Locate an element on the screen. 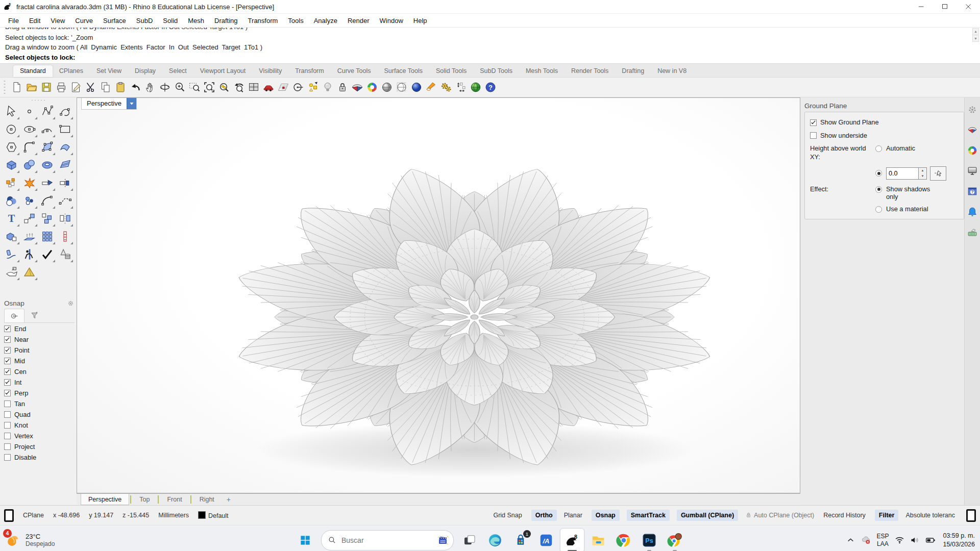 Image resolution: width=980 pixels, height=551 pixels. mirror-object-button is located at coordinates (65, 218).